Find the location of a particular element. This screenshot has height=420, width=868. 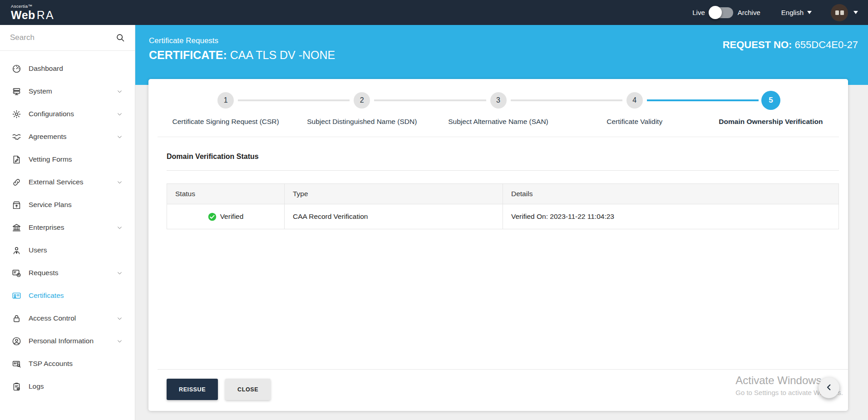

sidebar: DashboardSystemConfigurationsAgreementsV… is located at coordinates (68, 222).